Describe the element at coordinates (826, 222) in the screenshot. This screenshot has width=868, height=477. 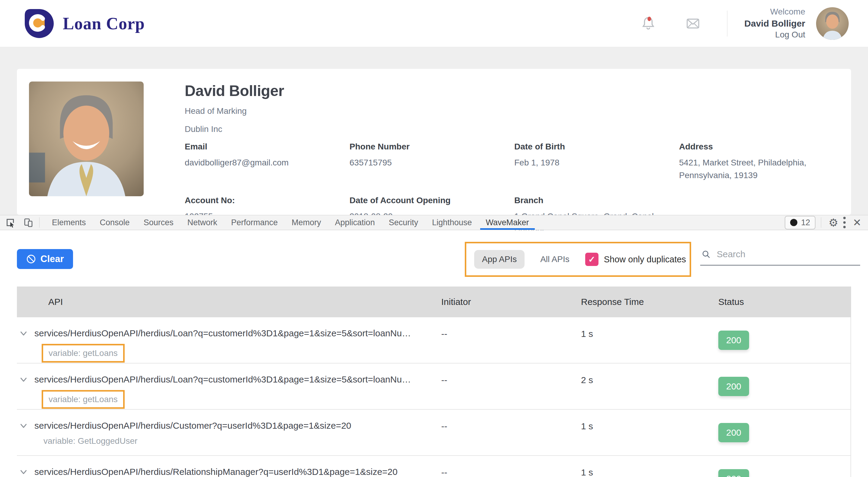
I see `devtools-right-controls: 12 ⚙ ✕` at that location.